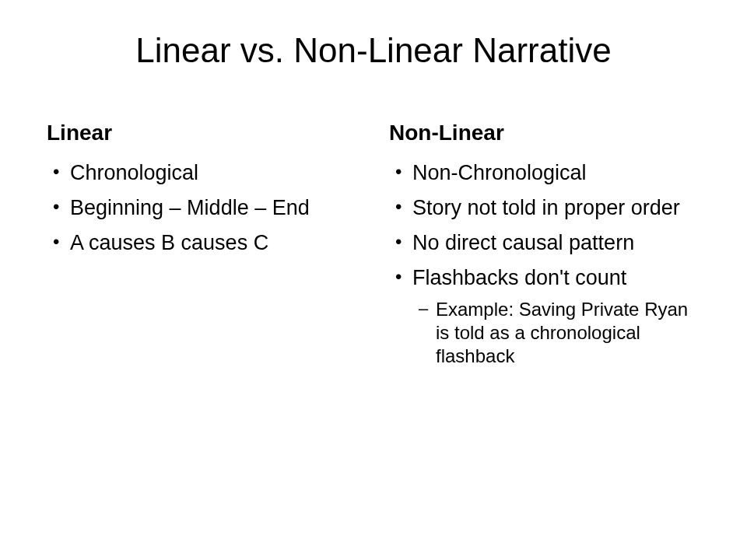 Image resolution: width=747 pixels, height=560 pixels. What do you see at coordinates (545, 208) in the screenshot?
I see `list-item: Story not told in proper order` at bounding box center [545, 208].